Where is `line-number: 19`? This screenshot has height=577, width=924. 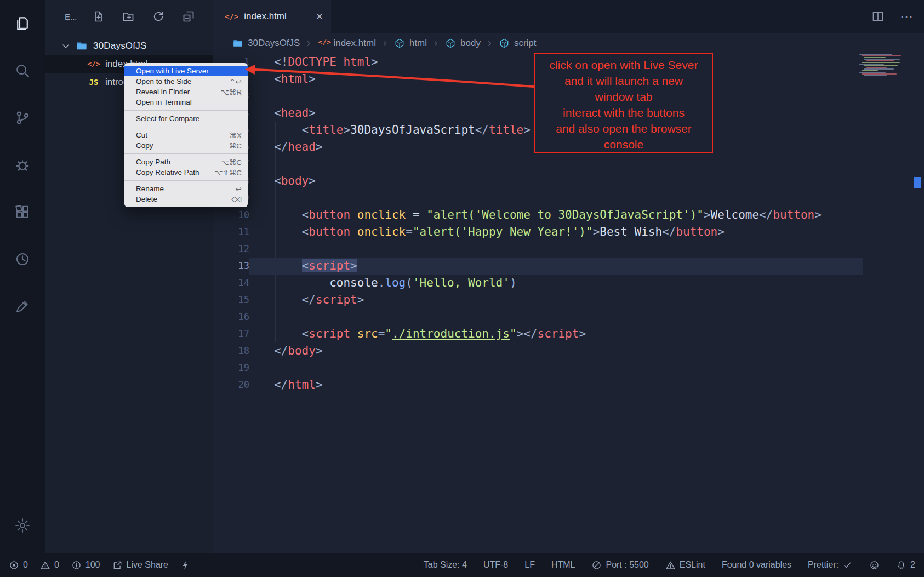 line-number: 19 is located at coordinates (231, 368).